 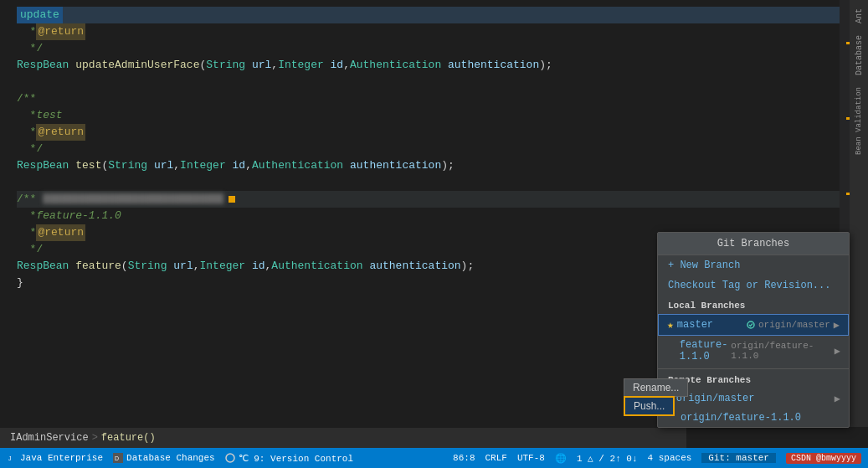 I want to click on tab-bean-validation: Bean Validation, so click(x=859, y=121).